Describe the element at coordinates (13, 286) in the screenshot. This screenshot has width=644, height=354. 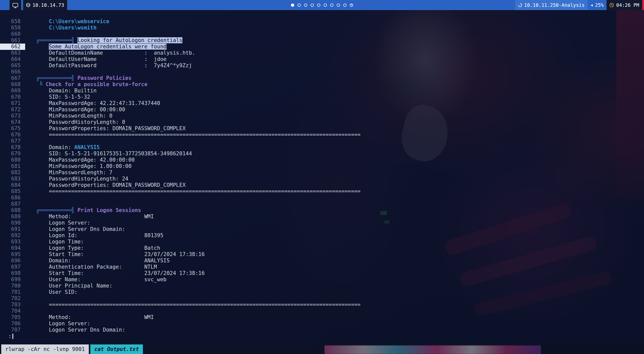
I see `line-number: 700` at that location.